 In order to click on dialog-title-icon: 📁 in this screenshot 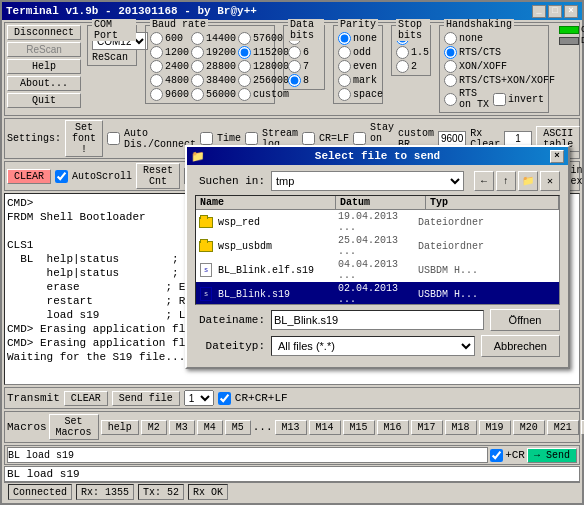, I will do `click(198, 156)`.